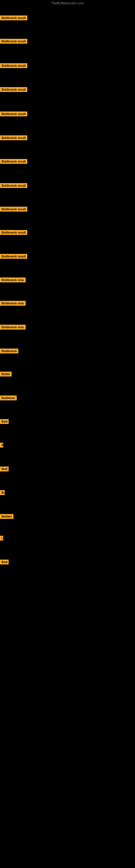  I want to click on bottleneck-badge-21: Bo, so click(2, 493).